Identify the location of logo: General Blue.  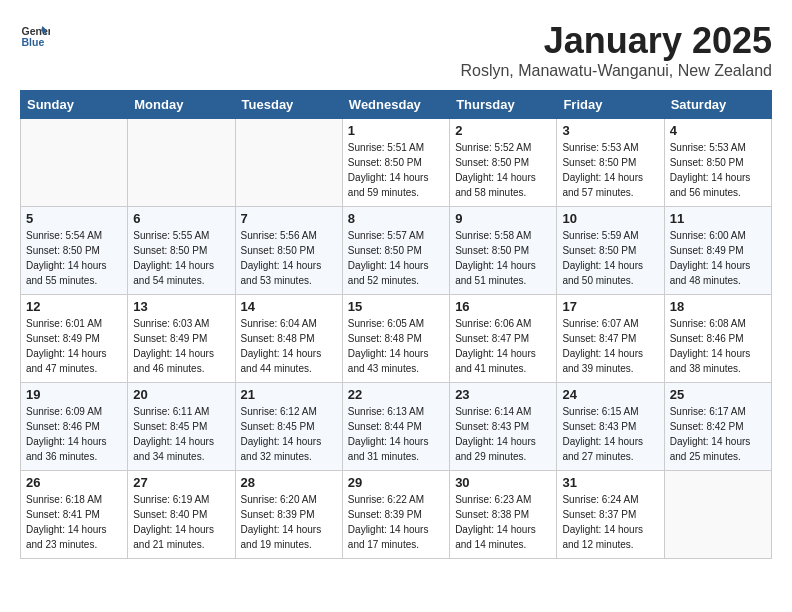
(35, 35).